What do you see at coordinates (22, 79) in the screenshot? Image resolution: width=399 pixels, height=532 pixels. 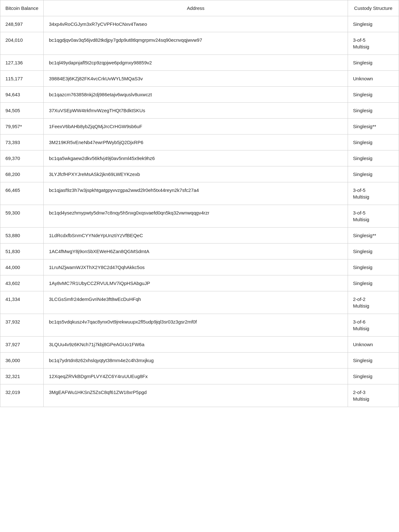 I see `cell-balance: 115,177` at bounding box center [22, 79].